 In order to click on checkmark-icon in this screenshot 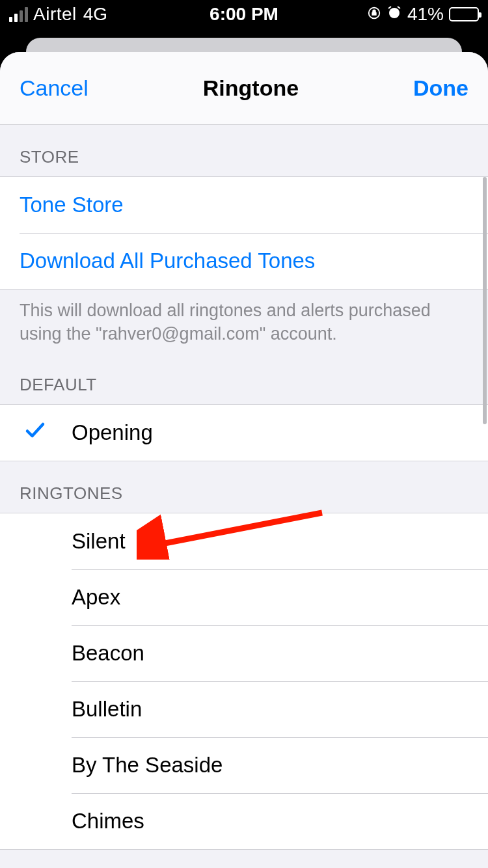, I will do `click(35, 433)`.